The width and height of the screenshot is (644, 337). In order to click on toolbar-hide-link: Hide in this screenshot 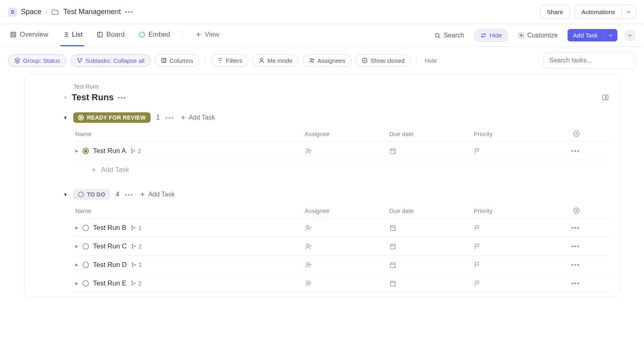, I will do `click(431, 60)`.